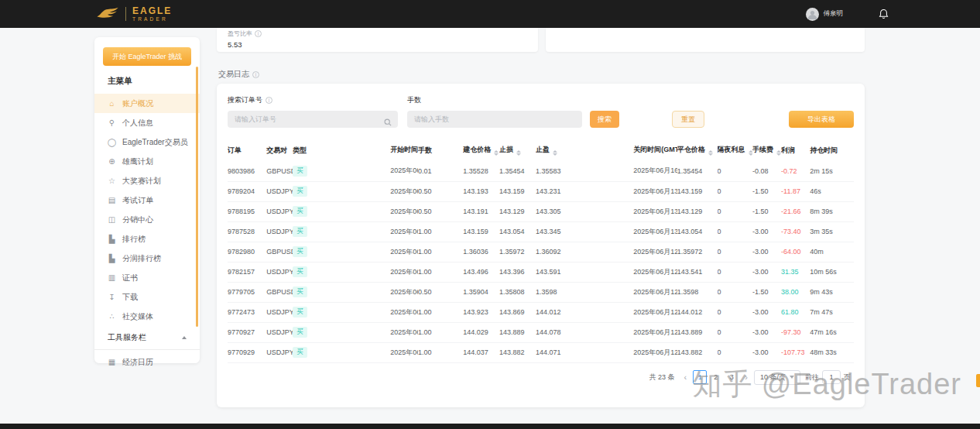 The height and width of the screenshot is (429, 980). Describe the element at coordinates (831, 171) in the screenshot. I see `cell-duration: 2m 15s` at that location.